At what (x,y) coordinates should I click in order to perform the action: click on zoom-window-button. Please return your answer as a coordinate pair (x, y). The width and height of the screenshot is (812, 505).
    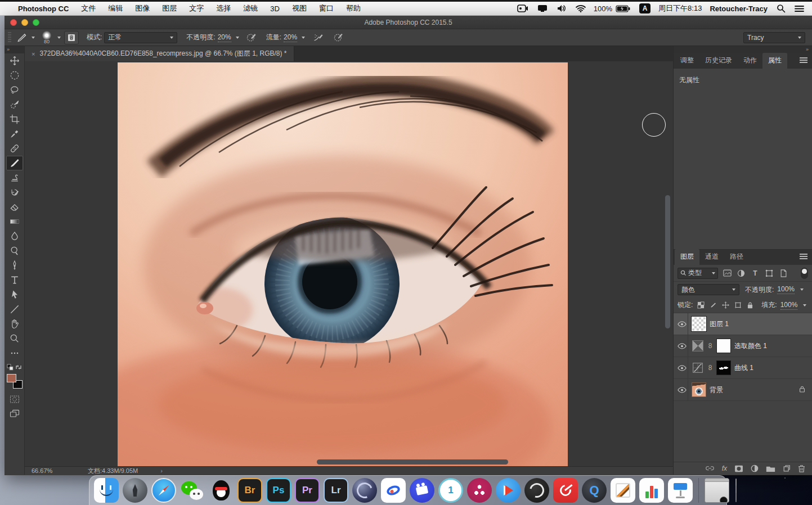
    Looking at the image, I should click on (36, 22).